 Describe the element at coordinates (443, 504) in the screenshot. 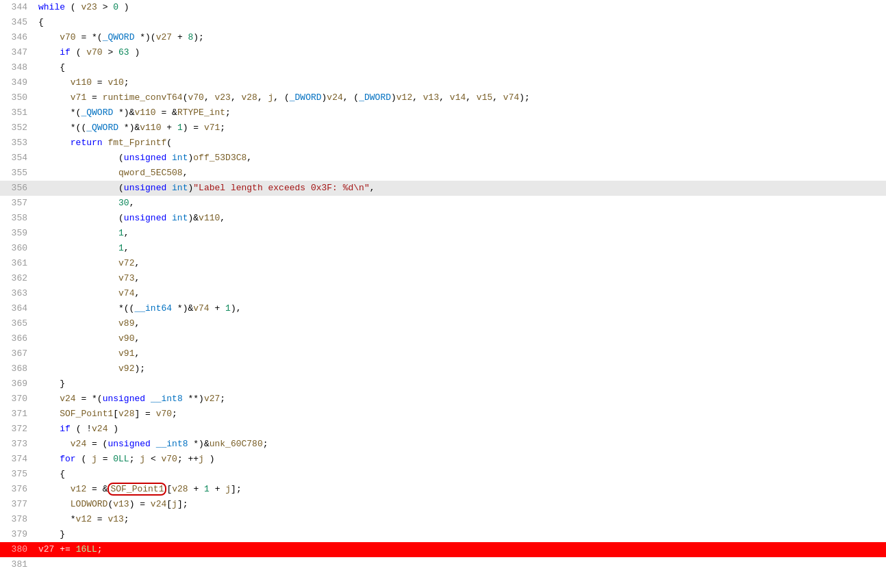

I see `code-line-377: 377 LODWORD(v13) = v24[j];` at that location.